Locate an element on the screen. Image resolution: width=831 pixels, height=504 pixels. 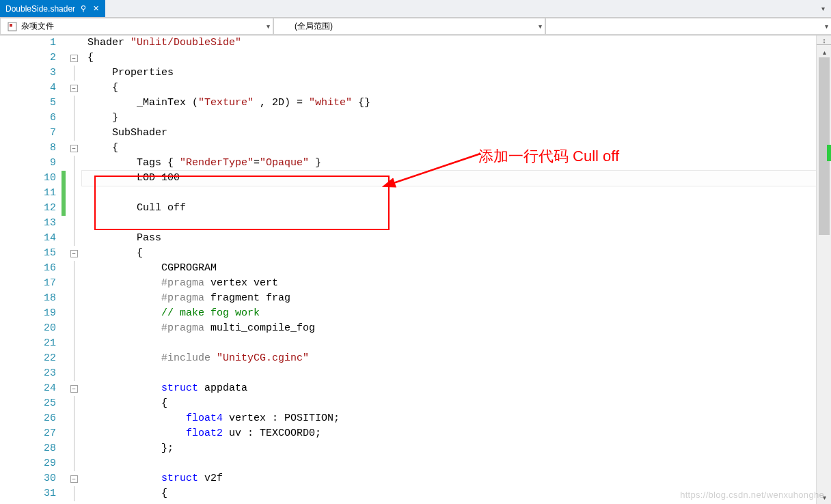
chevron-down-icon: ▾ is located at coordinates (827, 26).